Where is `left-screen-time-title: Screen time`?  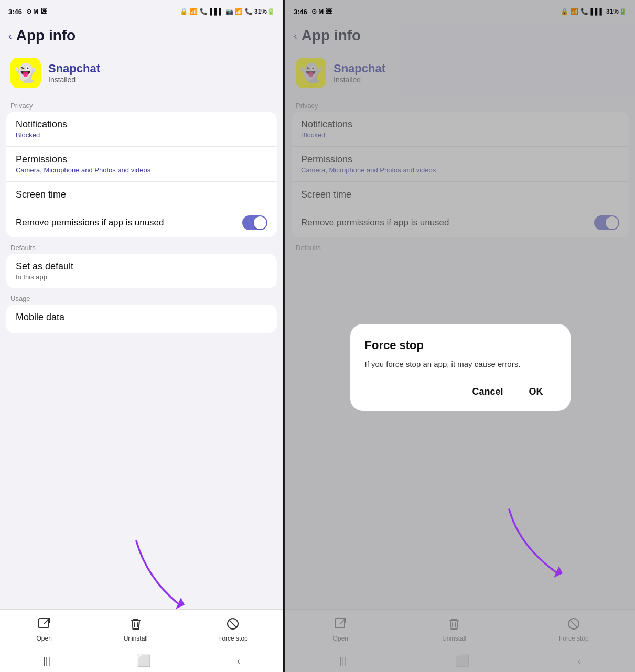 left-screen-time-title: Screen time is located at coordinates (41, 195).